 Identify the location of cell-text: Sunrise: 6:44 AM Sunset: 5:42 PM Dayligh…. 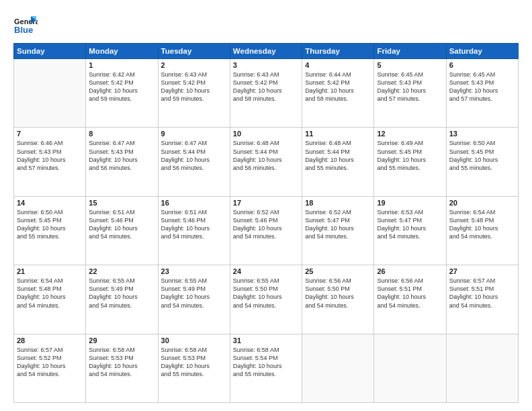
(338, 87).